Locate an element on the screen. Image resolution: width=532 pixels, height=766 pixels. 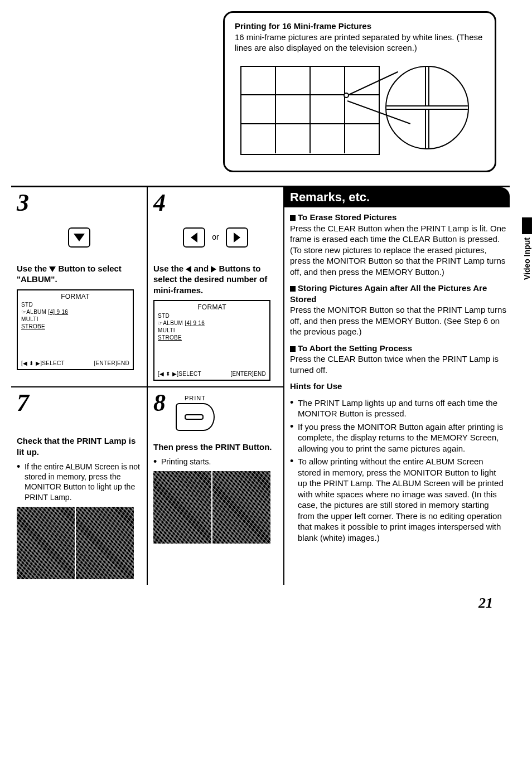
side-tab-marker-icon is located at coordinates (527, 226).